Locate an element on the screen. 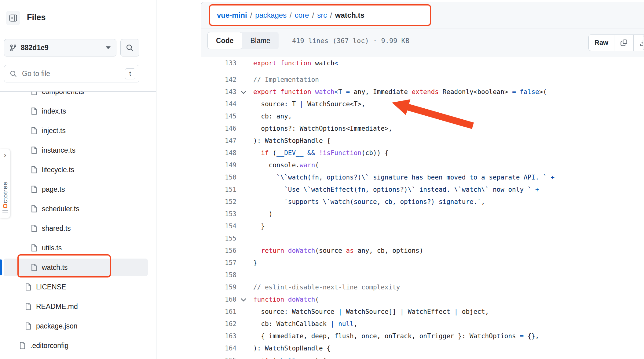  copy-icon is located at coordinates (624, 43).